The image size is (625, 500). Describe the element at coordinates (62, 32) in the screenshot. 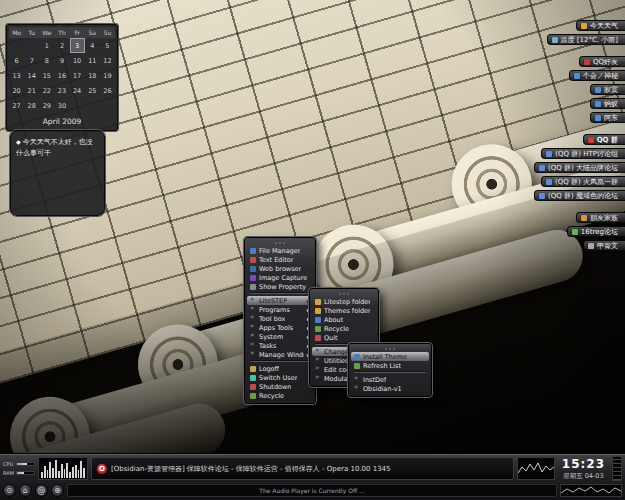

I see `calendar-day-header-row: MoTuWeThFrSaSu` at that location.